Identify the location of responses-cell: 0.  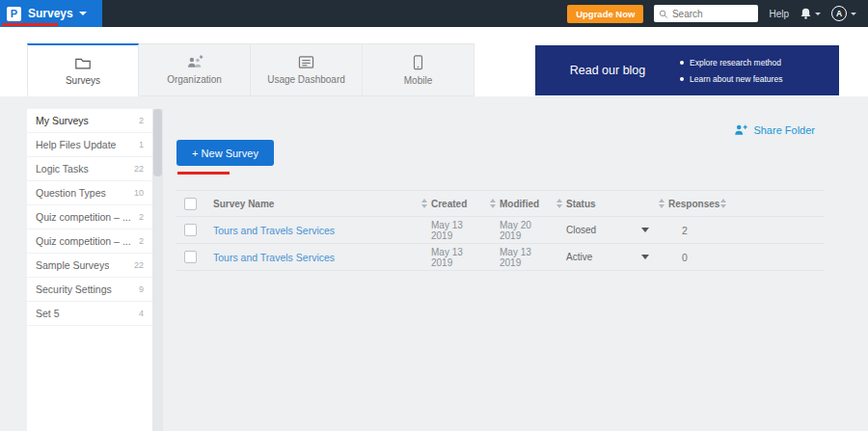
(692, 257).